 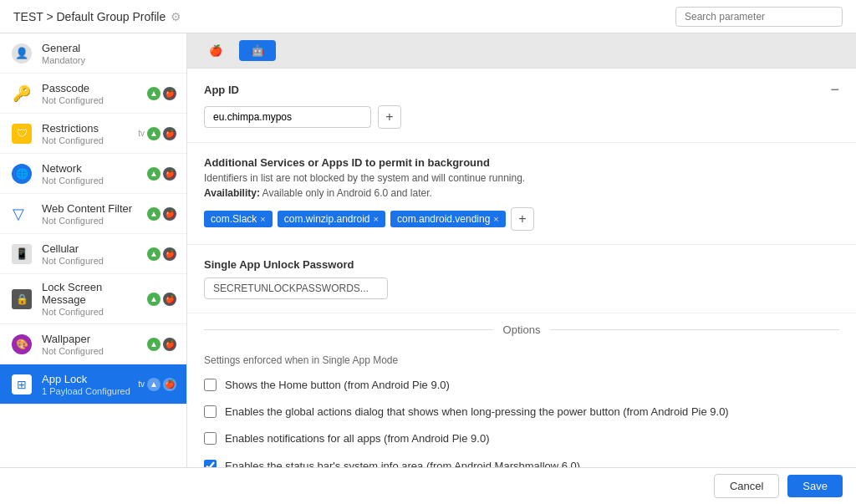 What do you see at coordinates (94, 344) in the screenshot?
I see `sidebar-item-wallpaper: 🎨 Wallpaper Not Configured ▲ 🍎` at bounding box center [94, 344].